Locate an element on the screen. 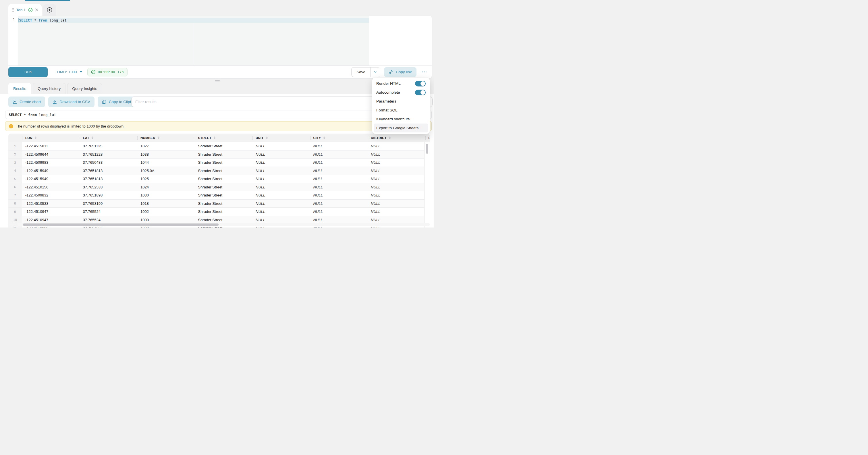 This screenshot has height=455, width=868. copy-link-button: Copy link is located at coordinates (400, 72).